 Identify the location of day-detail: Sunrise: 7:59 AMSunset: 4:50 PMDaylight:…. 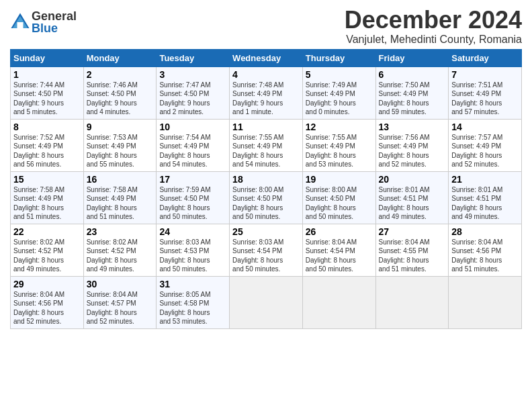
(193, 203).